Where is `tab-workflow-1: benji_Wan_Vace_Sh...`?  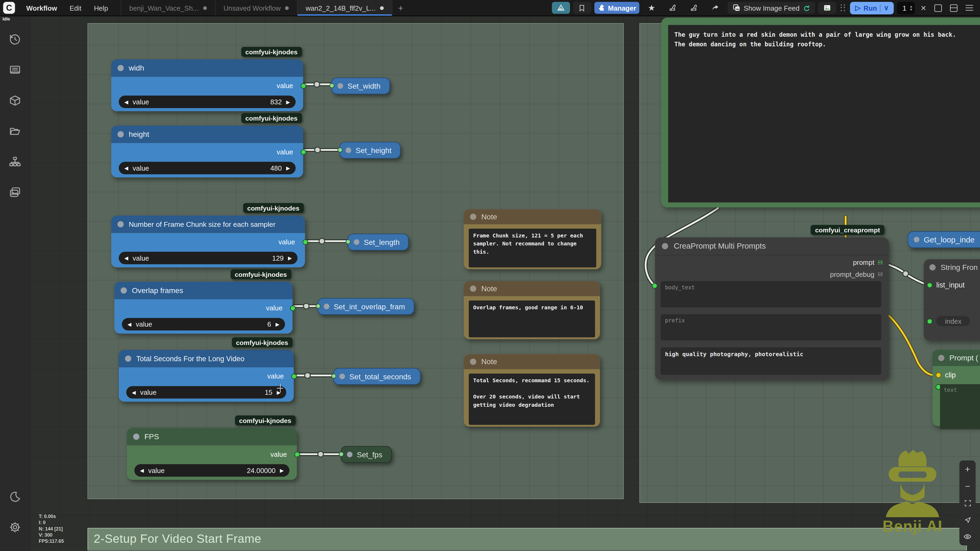 tab-workflow-1: benji_Wan_Vace_Sh... is located at coordinates (168, 8).